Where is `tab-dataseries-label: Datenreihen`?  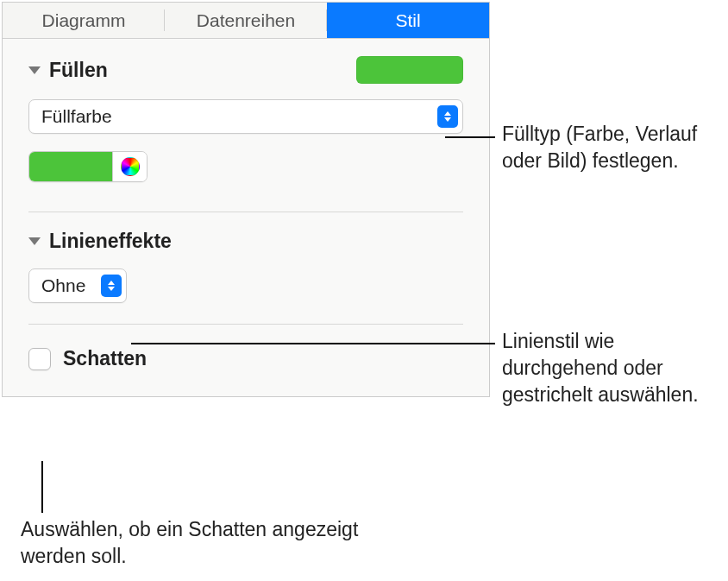 tab-dataseries-label: Datenreihen is located at coordinates (246, 21).